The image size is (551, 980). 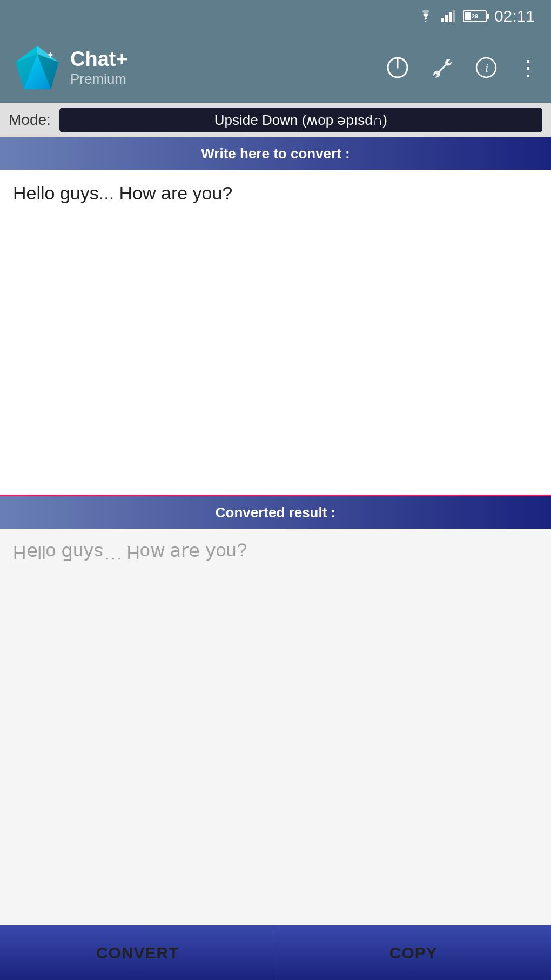 What do you see at coordinates (194, 68) in the screenshot?
I see `logo-container: ✦ Chat+ Premium` at bounding box center [194, 68].